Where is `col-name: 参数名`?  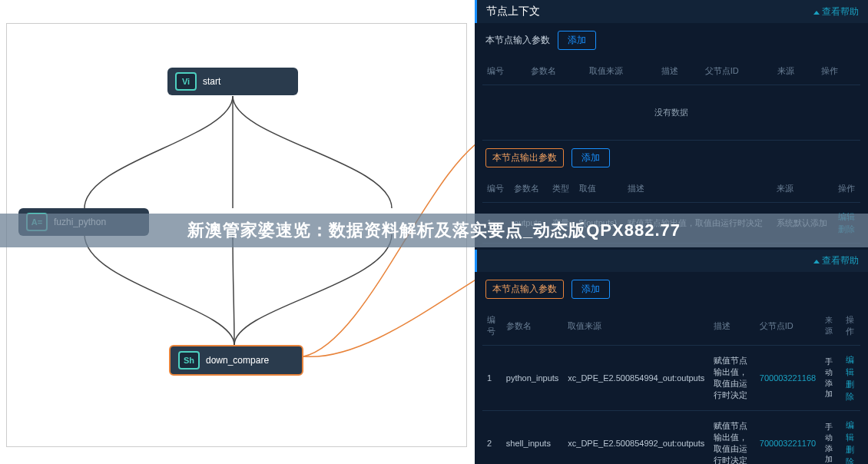
col-name: 参数名 is located at coordinates (555, 71).